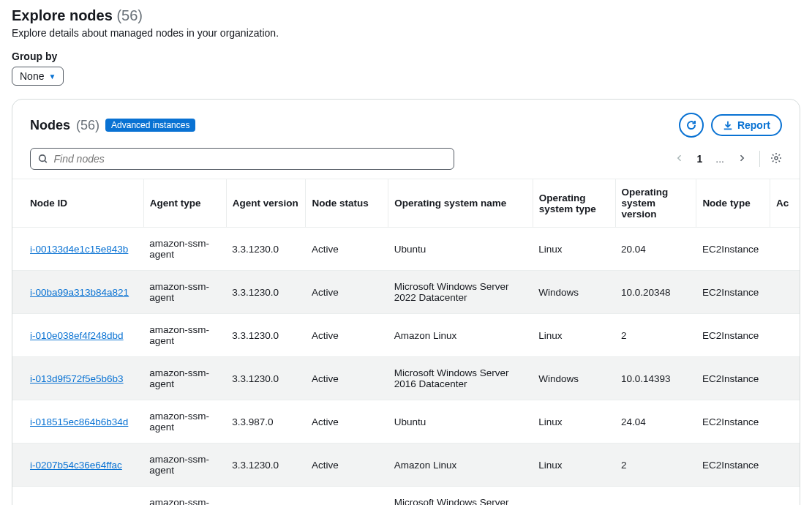 This screenshot has width=812, height=505. I want to click on chevron-down-icon: ▼, so click(52, 76).